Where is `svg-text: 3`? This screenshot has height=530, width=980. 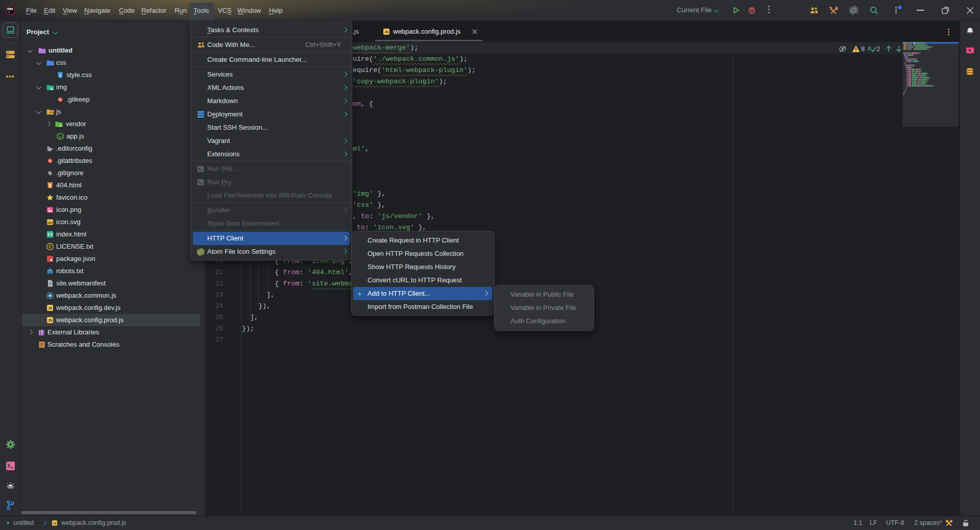 svg-text: 3 is located at coordinates (60, 76).